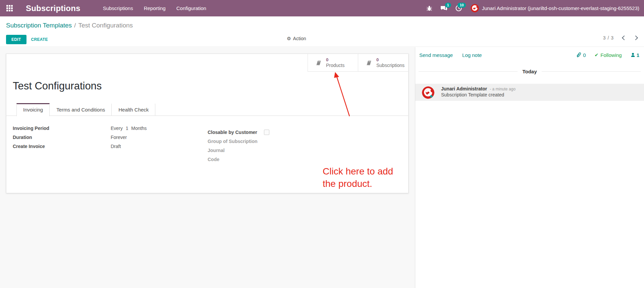 The height and width of the screenshot is (288, 644). What do you see at coordinates (638, 55) in the screenshot?
I see `follower-count: 1` at bounding box center [638, 55].